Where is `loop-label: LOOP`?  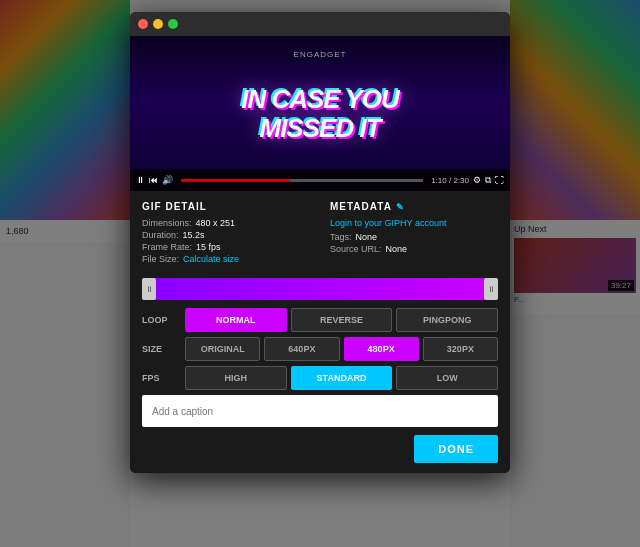 loop-label: LOOP is located at coordinates (160, 320).